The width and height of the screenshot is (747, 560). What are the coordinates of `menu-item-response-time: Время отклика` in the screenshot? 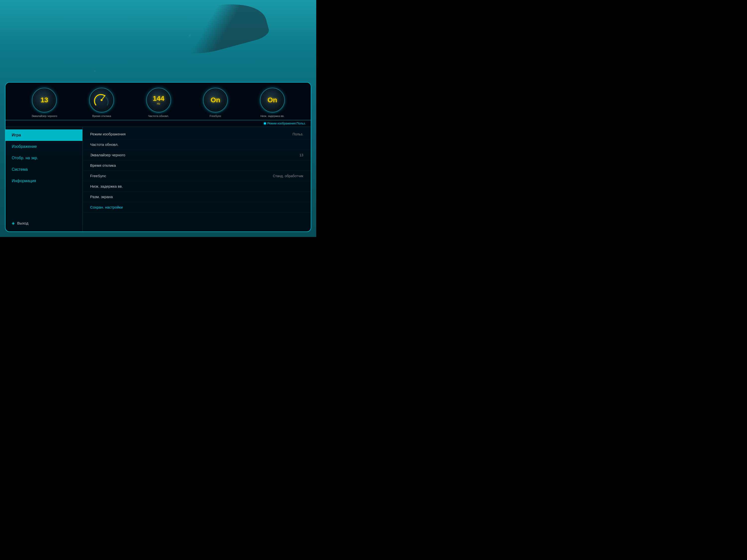 It's located at (197, 165).